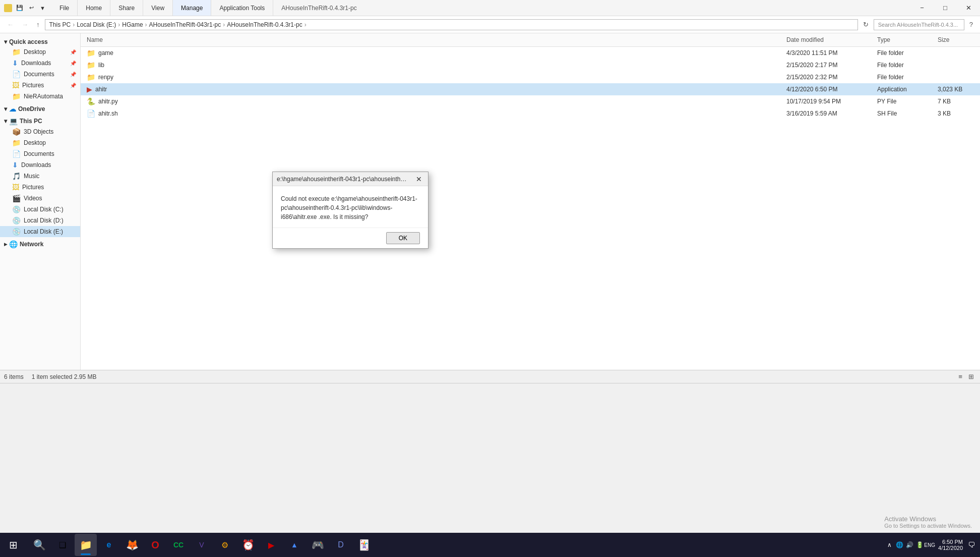  What do you see at coordinates (403, 238) in the screenshot?
I see `dialog-ok-button: OK` at bounding box center [403, 238].